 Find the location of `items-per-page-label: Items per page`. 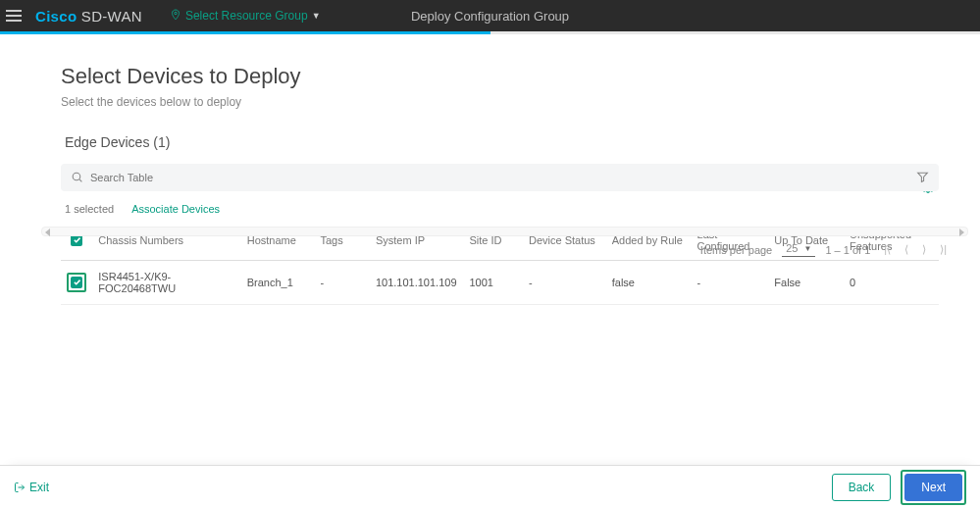

items-per-page-label: Items per page is located at coordinates (736, 250).